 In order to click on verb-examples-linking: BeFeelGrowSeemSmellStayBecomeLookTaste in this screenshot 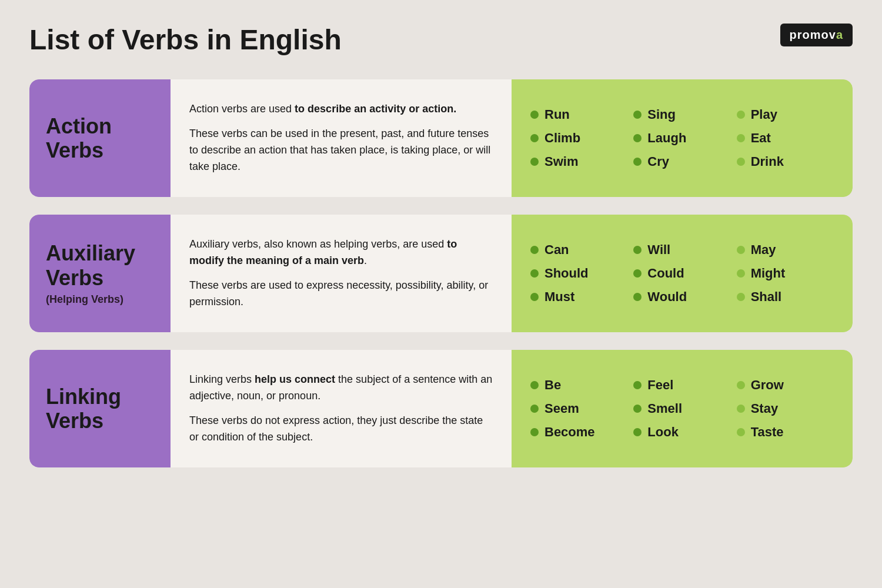, I will do `click(682, 409)`.